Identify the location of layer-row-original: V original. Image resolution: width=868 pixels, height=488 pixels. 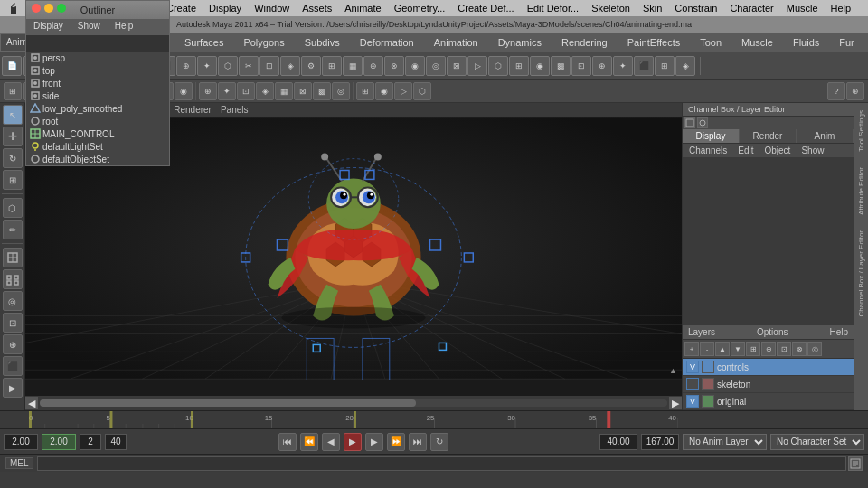
(769, 401).